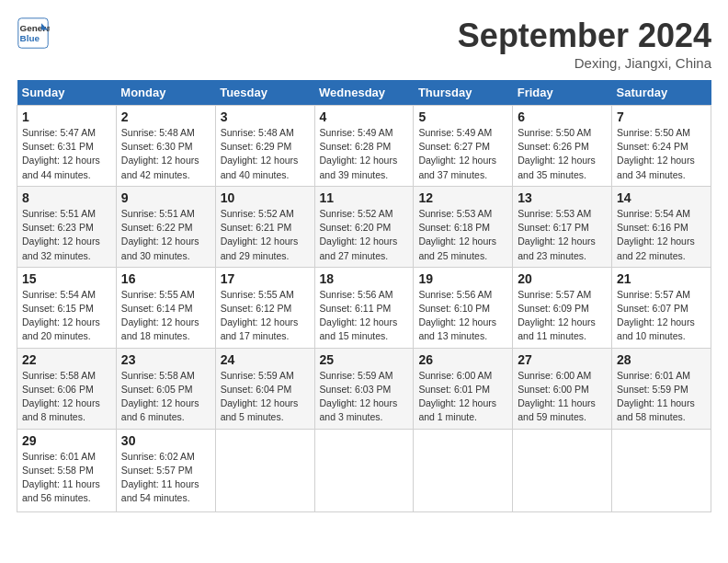 This screenshot has width=728, height=563. What do you see at coordinates (67, 226) in the screenshot?
I see `calendar-cell: 8Sunrise: 5:51 AMSunset: 6:23 PMDaylight…` at bounding box center [67, 226].